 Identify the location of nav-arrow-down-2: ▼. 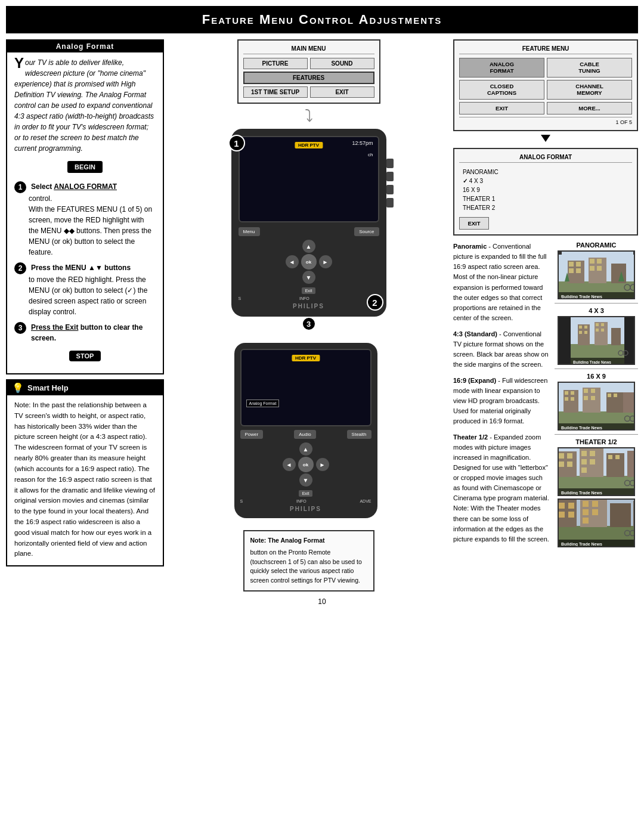
(306, 480).